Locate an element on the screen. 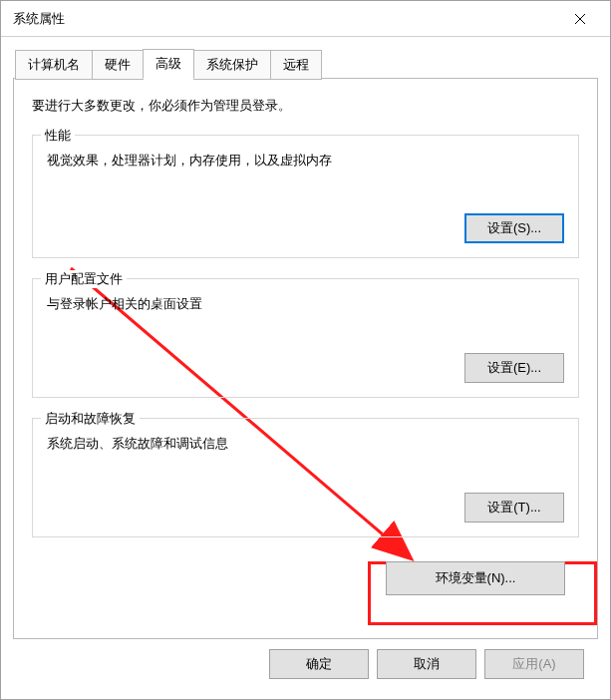 The image size is (611, 700). startup-recovery-settings-button: 设置(T)... is located at coordinates (514, 508).